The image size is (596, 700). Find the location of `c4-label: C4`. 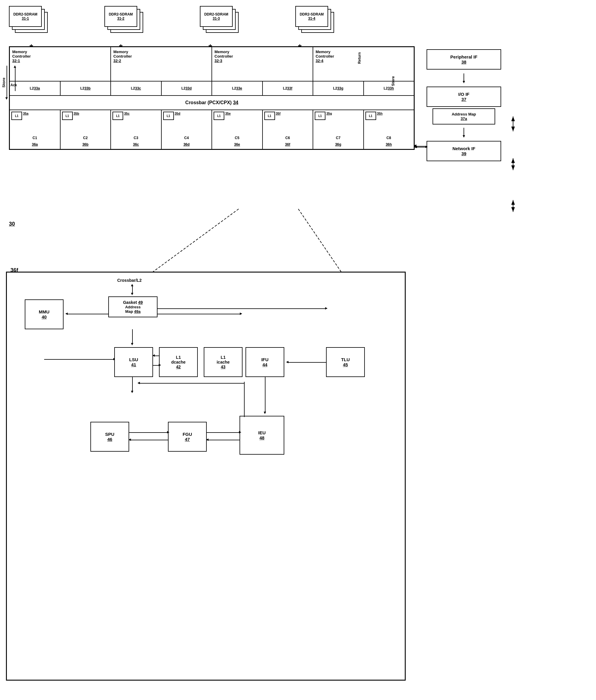

c4-label: C4 is located at coordinates (186, 138).